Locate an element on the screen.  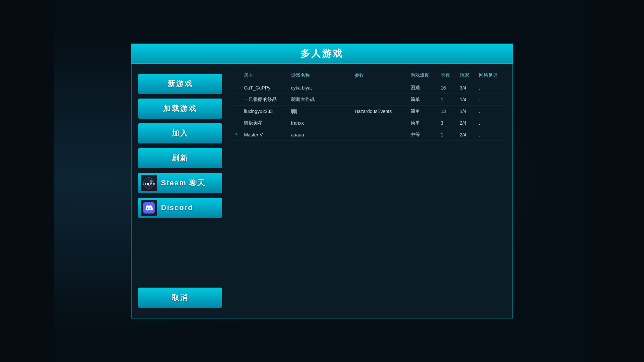
table-row: 御坂美琴franxx简单32/4. is located at coordinates (369, 123).